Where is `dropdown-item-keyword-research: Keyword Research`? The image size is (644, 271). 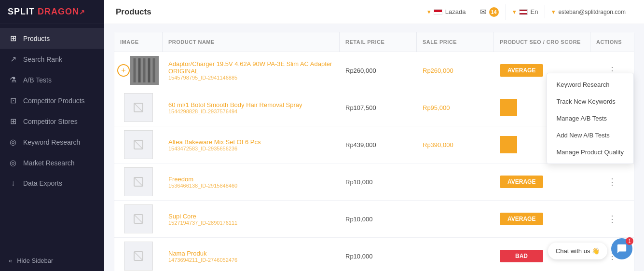
dropdown-item-keyword-research: Keyword Research is located at coordinates (590, 85).